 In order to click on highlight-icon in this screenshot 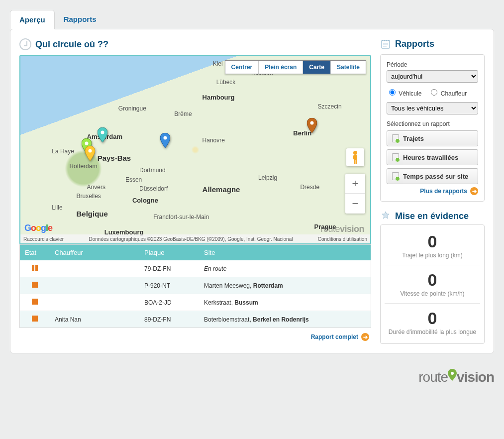, I will do `click(386, 216)`.